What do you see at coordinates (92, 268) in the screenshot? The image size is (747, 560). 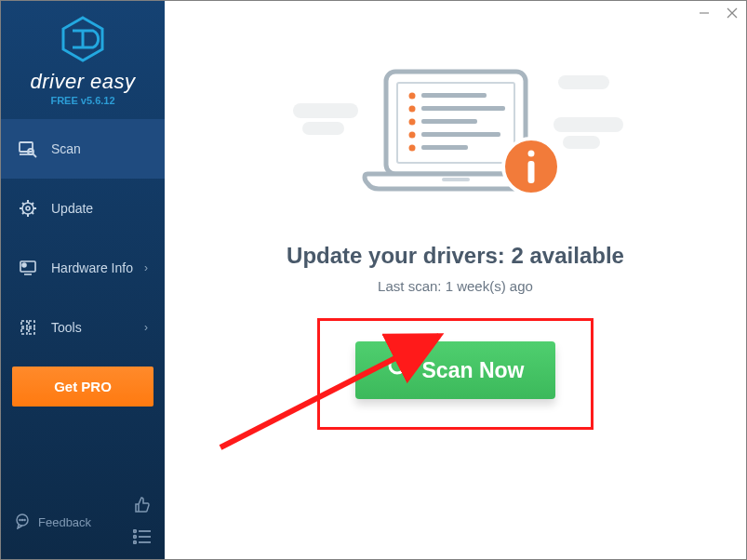 I see `sidebar-item-label: Hardware Info` at bounding box center [92, 268].